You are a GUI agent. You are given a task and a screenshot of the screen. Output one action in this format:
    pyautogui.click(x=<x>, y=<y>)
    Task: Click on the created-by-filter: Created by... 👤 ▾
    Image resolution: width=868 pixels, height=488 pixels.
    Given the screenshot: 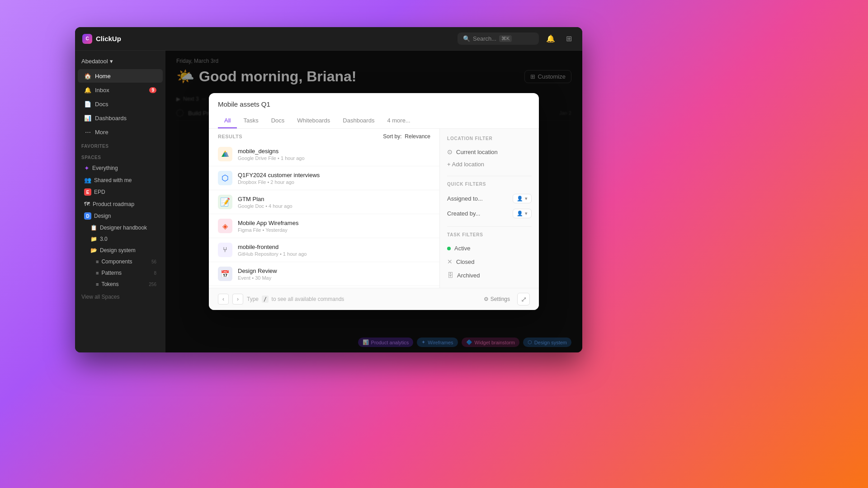 What is the action you would take?
    pyautogui.click(x=489, y=213)
    